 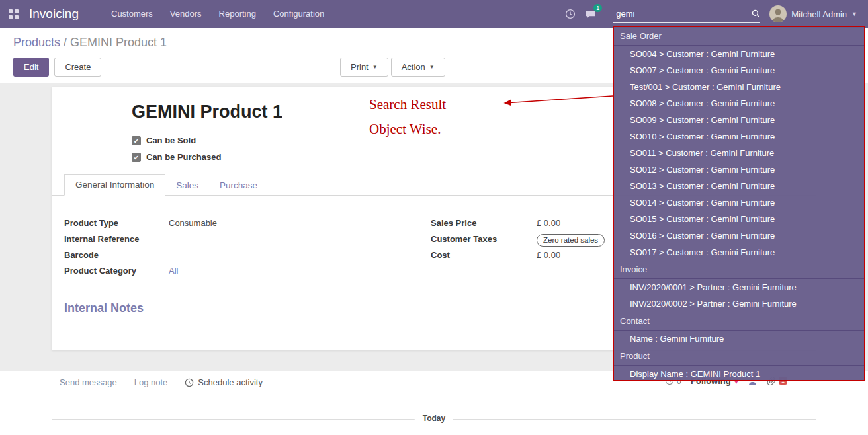 I want to click on schedule-activity-label: Schedule activity, so click(x=230, y=382).